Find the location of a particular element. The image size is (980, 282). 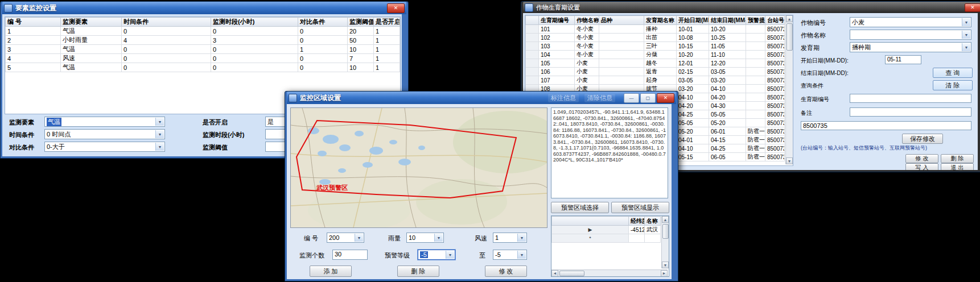

table-row: 103 冬小麦 三叶 10-15 11-05 8500730 is located at coordinates (656, 47).